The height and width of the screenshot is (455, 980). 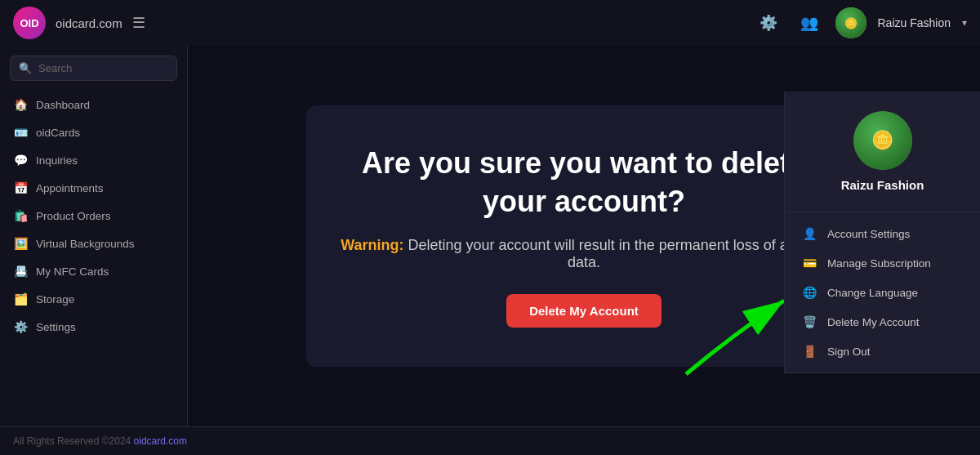 I want to click on dropdown-item-change-language: 🌐 Change Language, so click(x=882, y=292).